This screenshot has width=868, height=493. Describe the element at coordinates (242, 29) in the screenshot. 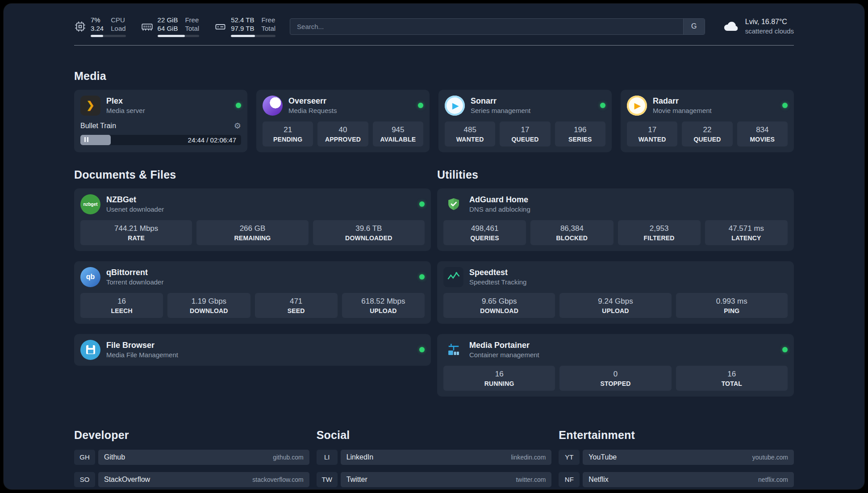

I see `disk-total-value: 97.9 TB` at that location.